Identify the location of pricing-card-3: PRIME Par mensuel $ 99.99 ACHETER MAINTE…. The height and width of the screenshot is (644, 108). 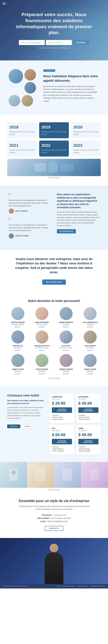
(88, 440).